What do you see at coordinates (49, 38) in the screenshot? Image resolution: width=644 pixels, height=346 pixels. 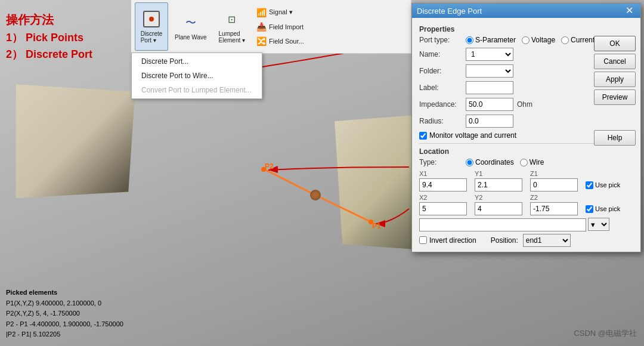 I see `instructions-step1: 1） Pick Points` at bounding box center [49, 38].